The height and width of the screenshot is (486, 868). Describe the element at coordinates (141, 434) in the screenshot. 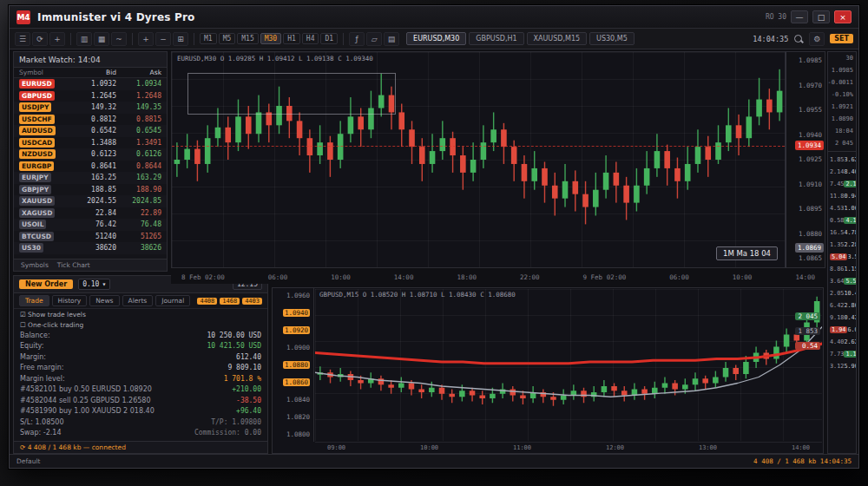

I see `terminal-line: Swap: -2.14Commission: 0.00` at that location.